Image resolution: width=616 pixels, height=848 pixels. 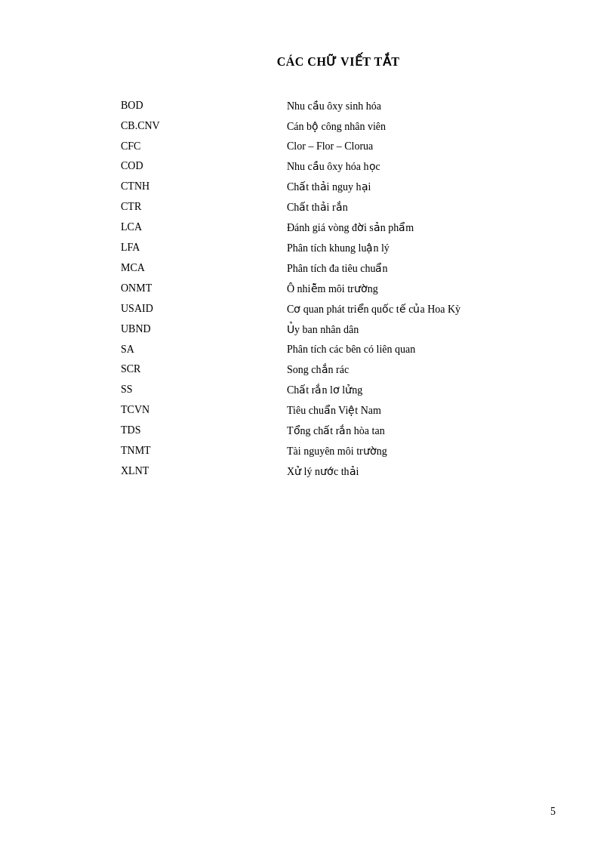 I want to click on abbreviation-code: TNMT, so click(x=204, y=452).